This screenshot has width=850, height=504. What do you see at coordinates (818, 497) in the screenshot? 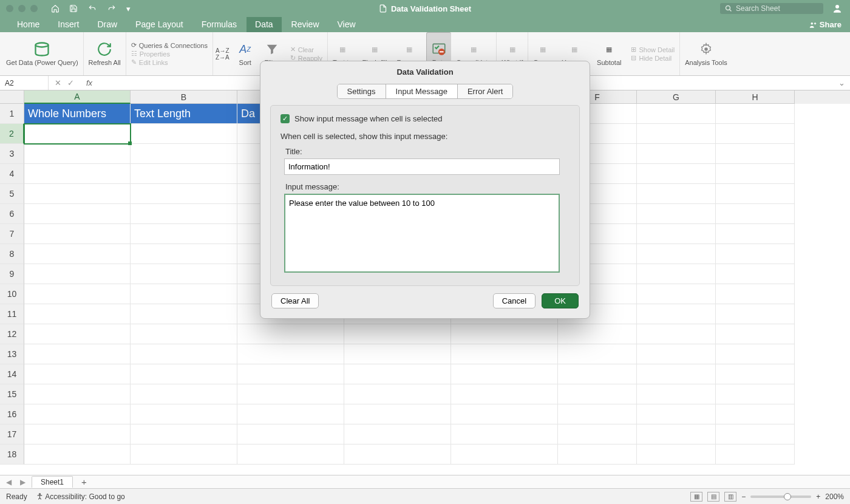
I see `zoom-in-button: +` at bounding box center [818, 497].